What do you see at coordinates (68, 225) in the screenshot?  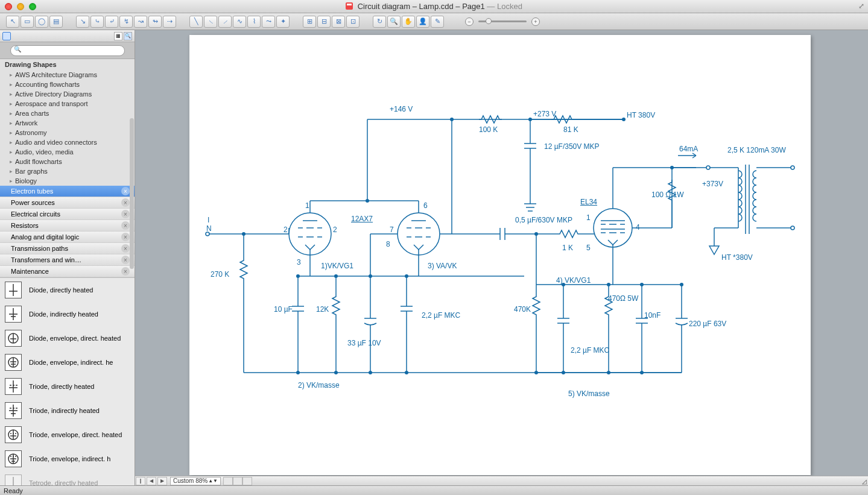 I see `library-item: Resistors×` at bounding box center [68, 225].